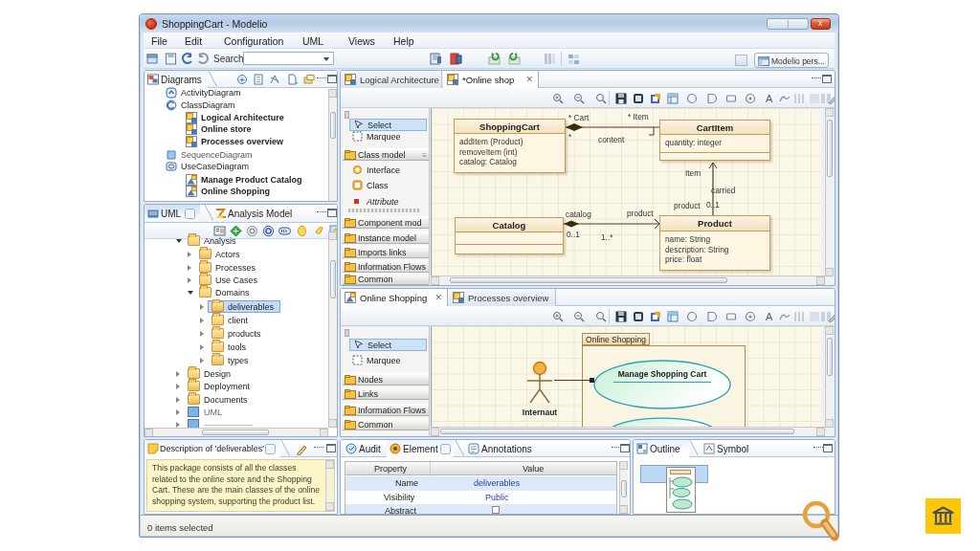  I want to click on svg-text: Internaut, so click(540, 412).